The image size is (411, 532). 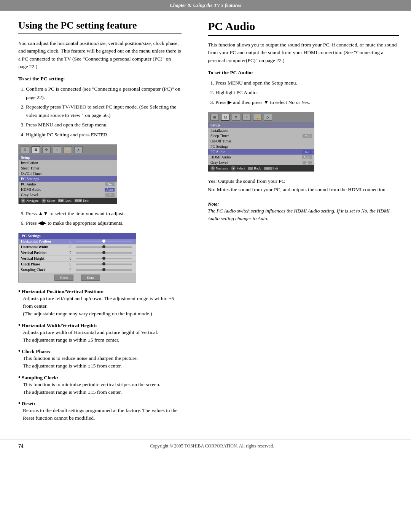 I want to click on page-footer: 74 Copyright © 2005 TOSHIBA CORPORATION.…, so click(x=206, y=446).